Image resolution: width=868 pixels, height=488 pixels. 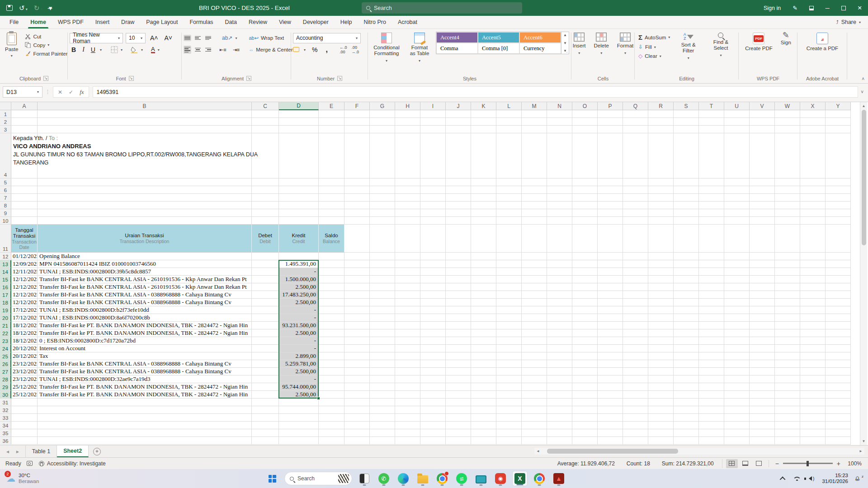 I want to click on cell-I18, so click(x=433, y=303).